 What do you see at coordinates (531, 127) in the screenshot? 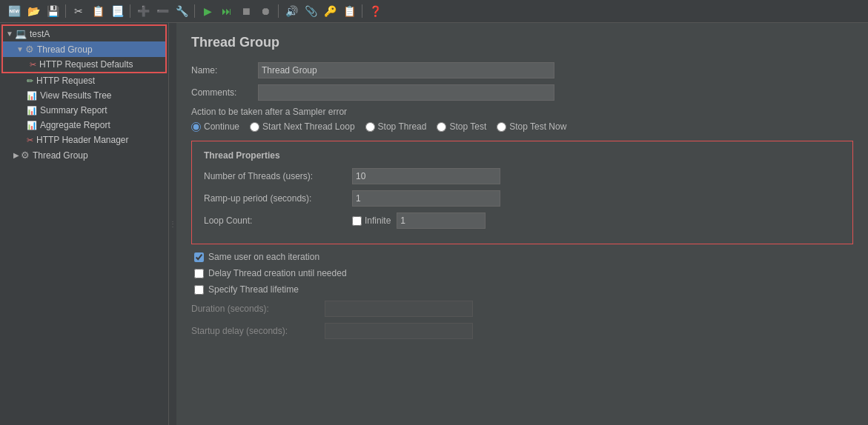
I see `radio-stop-test-now: Stop Test Now` at bounding box center [531, 127].